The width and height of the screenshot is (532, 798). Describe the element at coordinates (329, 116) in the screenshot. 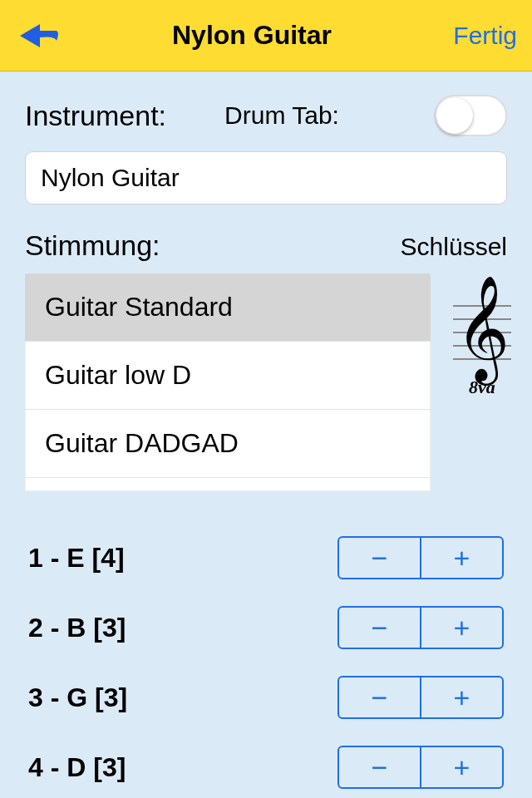

I see `drum-tab-label: Drum Tab:` at that location.